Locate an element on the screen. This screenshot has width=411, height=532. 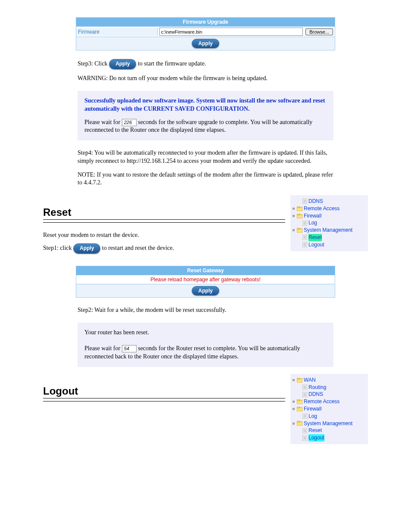
tree-item-label: Logout is located at coordinates (316, 438).